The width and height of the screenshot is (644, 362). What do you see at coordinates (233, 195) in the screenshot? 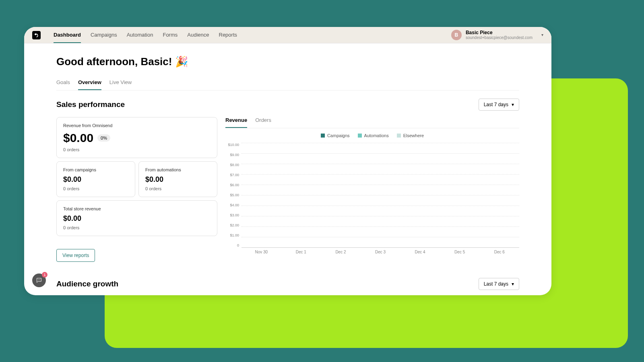
I see `chart-y-axis: $10.00$9.00$8.00$7.00$6.00$5.00$4.00$3.0…` at bounding box center [233, 195].